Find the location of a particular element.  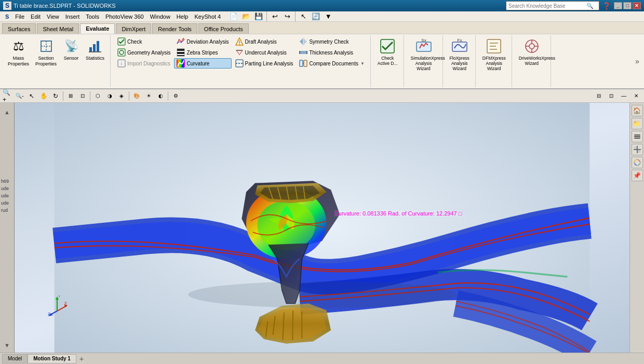

dfmxpress-button: DFMXpressAnalysisWizard is located at coordinates (494, 55).